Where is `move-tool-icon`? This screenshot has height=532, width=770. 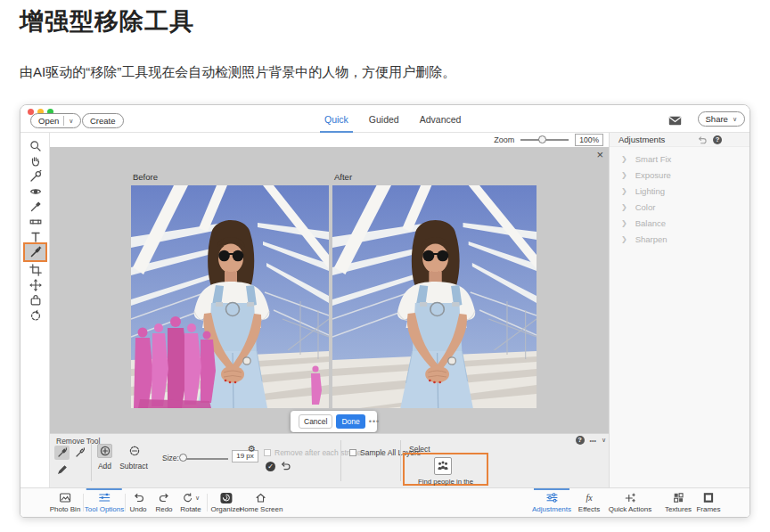
move-tool-icon is located at coordinates (36, 285).